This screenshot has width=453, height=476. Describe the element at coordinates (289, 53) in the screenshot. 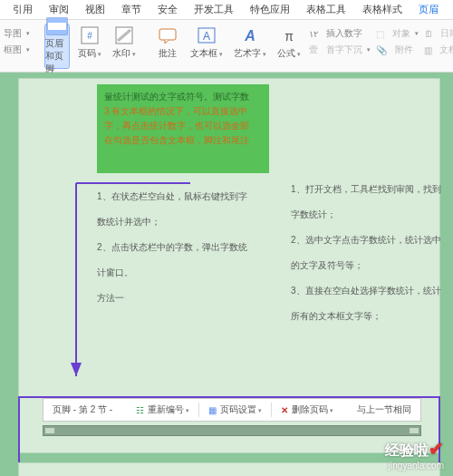

I see `formula-label: 公式` at that location.